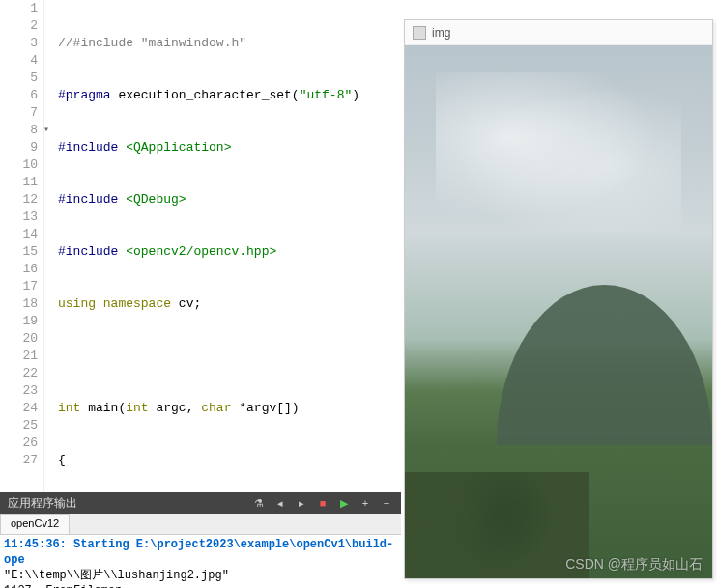  What do you see at coordinates (201, 562) in the screenshot?
I see `console-output: 11:45:36: Starting E:\project2023\exampl…` at bounding box center [201, 562].